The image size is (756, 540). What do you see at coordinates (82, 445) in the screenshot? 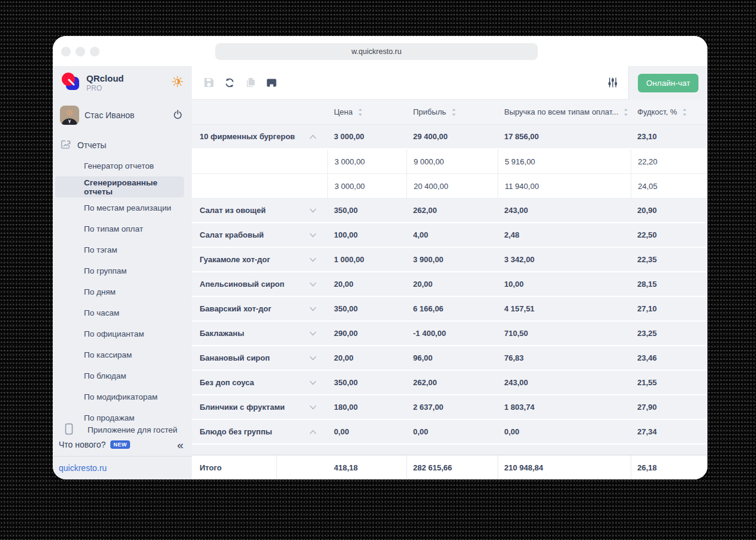
I see `whats-new-link: Что нового?` at bounding box center [82, 445].